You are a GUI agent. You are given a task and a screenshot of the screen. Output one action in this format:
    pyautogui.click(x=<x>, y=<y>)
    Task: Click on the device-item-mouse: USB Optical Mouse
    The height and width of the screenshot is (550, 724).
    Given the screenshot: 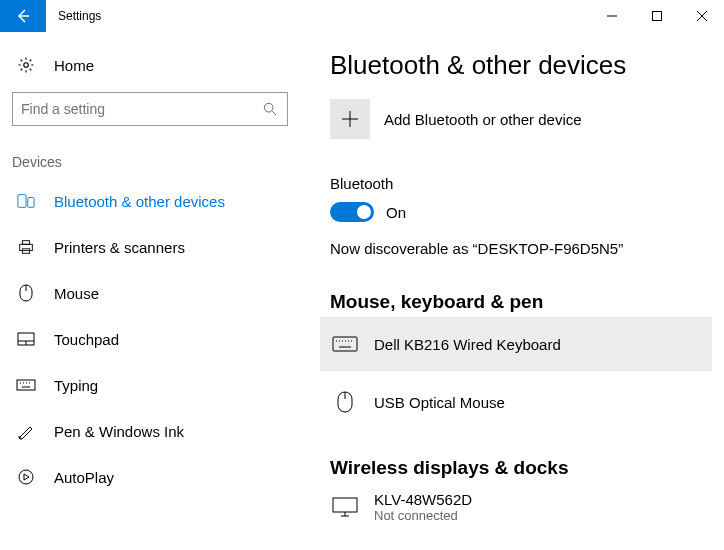 What is the action you would take?
    pyautogui.click(x=516, y=402)
    